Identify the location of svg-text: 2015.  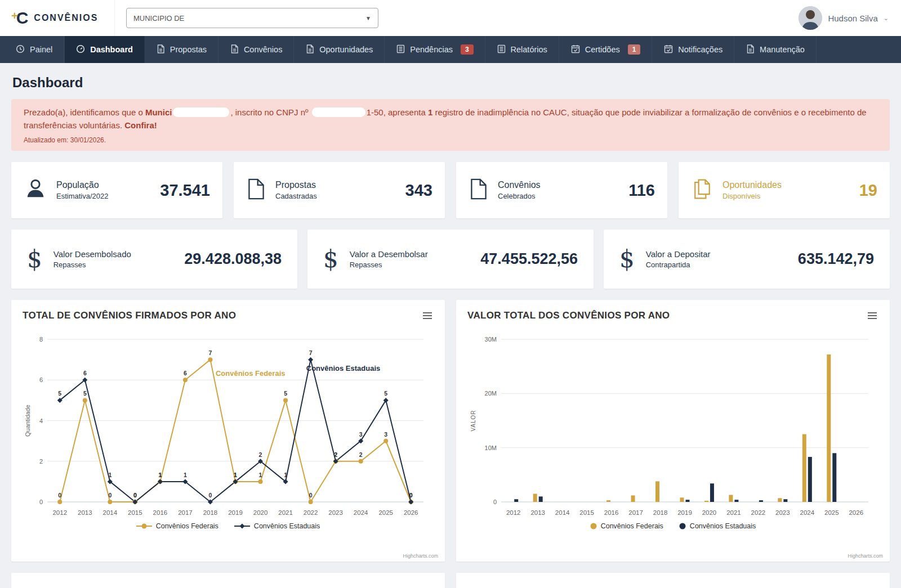
(587, 513).